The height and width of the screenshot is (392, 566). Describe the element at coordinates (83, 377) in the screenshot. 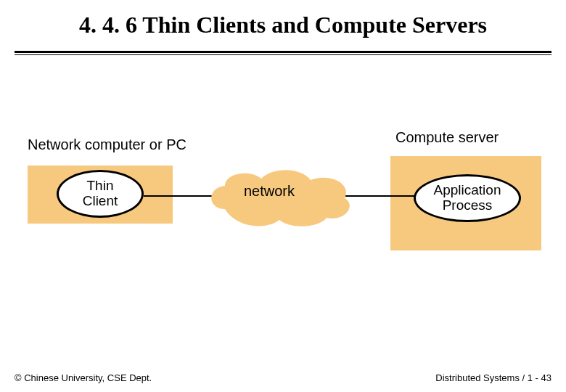

I see `footer-copyright: © Chinese University, CSE Dept.` at that location.